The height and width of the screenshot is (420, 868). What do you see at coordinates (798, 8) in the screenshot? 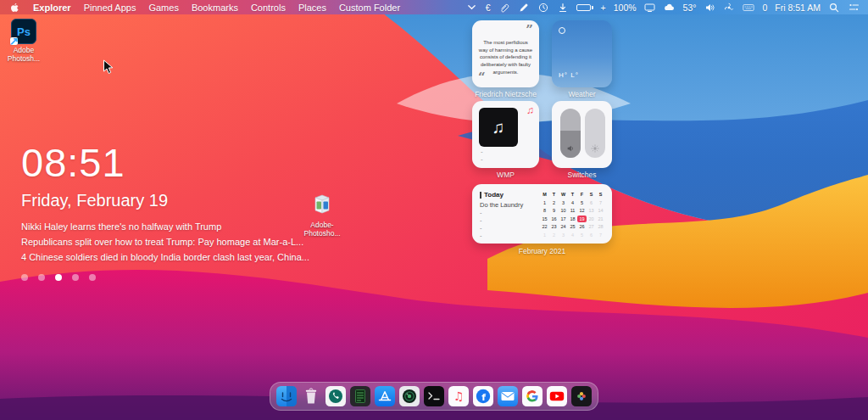
I see `menubar-clock: Fri 8:51 AM` at bounding box center [798, 8].